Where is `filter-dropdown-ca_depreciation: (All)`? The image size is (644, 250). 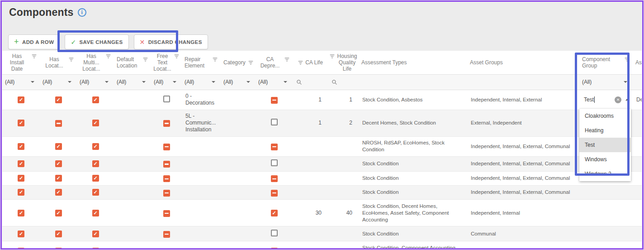
filter-dropdown-ca_depreciation: (All) is located at coordinates (274, 82).